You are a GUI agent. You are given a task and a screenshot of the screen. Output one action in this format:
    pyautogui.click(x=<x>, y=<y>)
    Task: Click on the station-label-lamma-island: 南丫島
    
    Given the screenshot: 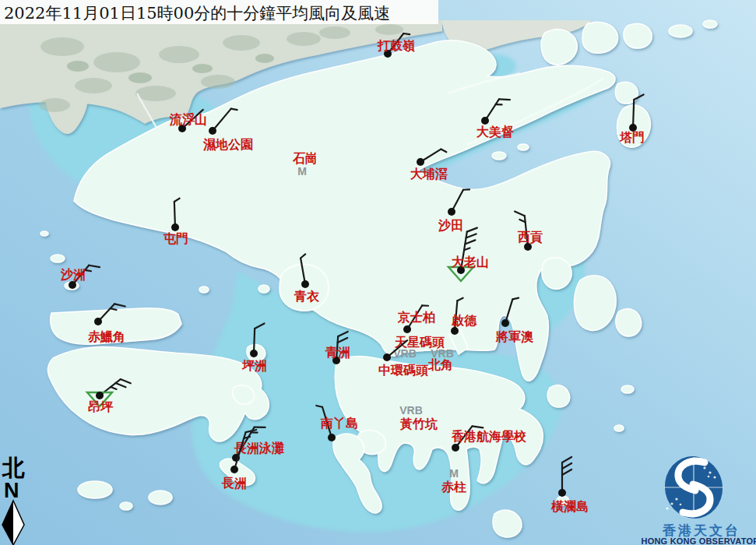 What is the action you would take?
    pyautogui.click(x=339, y=424)
    